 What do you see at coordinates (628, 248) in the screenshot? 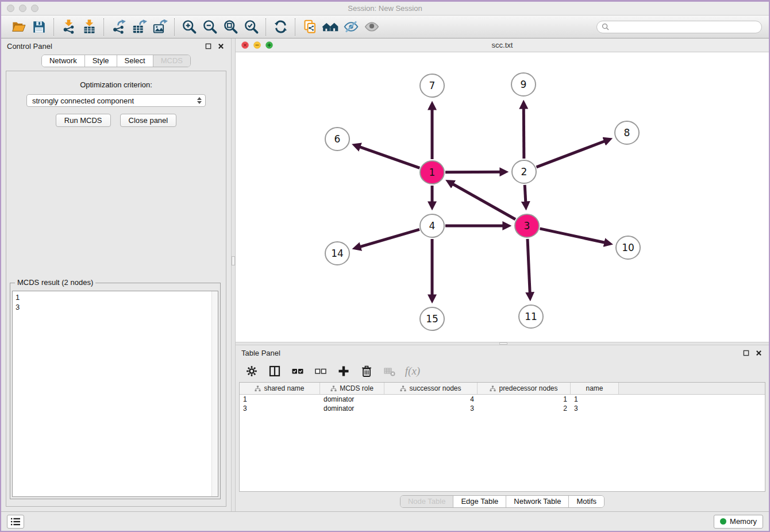
I see `graph-node-label: 10` at bounding box center [628, 248].